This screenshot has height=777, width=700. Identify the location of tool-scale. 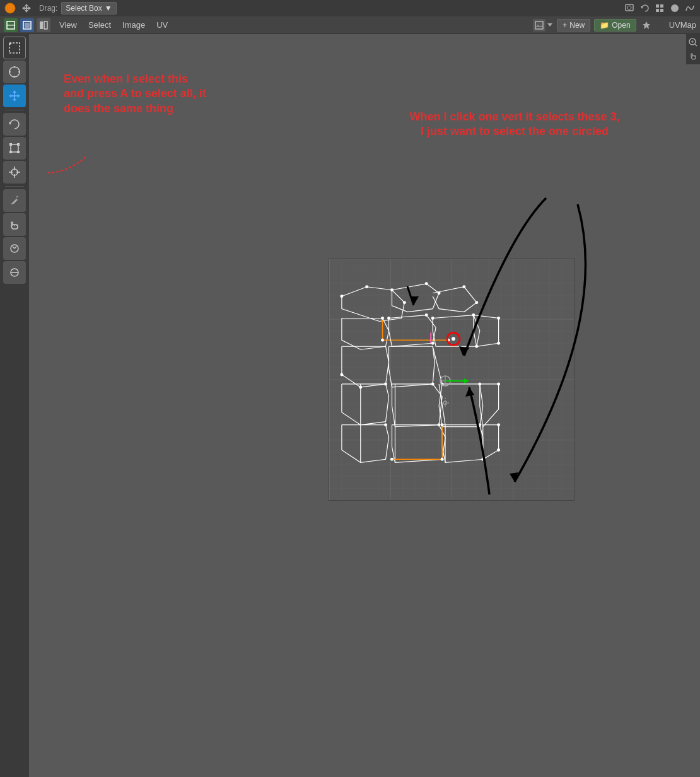
(15, 148).